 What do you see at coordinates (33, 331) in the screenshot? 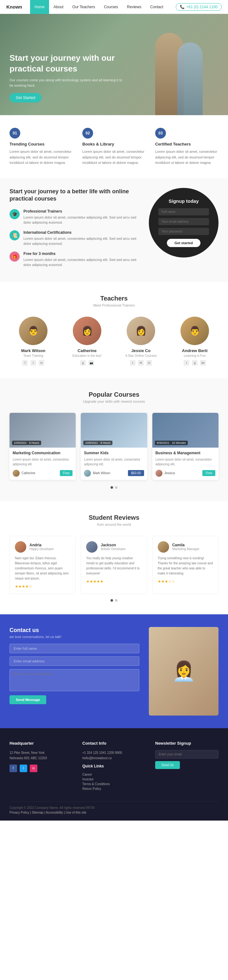
I see `teacher-1-avatar: 👨` at bounding box center [33, 331].